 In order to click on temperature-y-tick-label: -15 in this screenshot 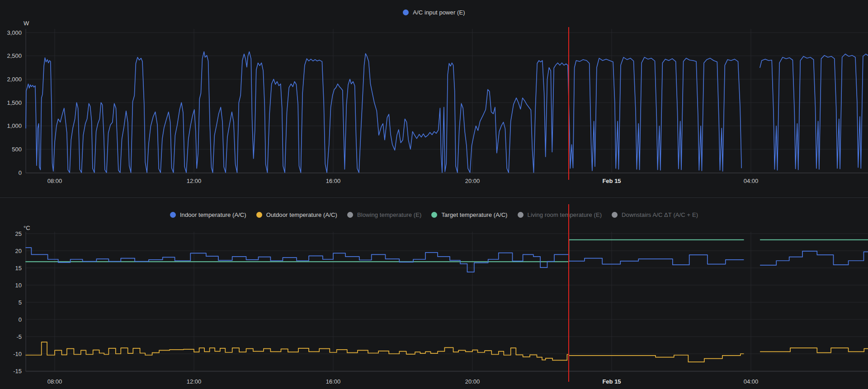, I will do `click(17, 371)`.